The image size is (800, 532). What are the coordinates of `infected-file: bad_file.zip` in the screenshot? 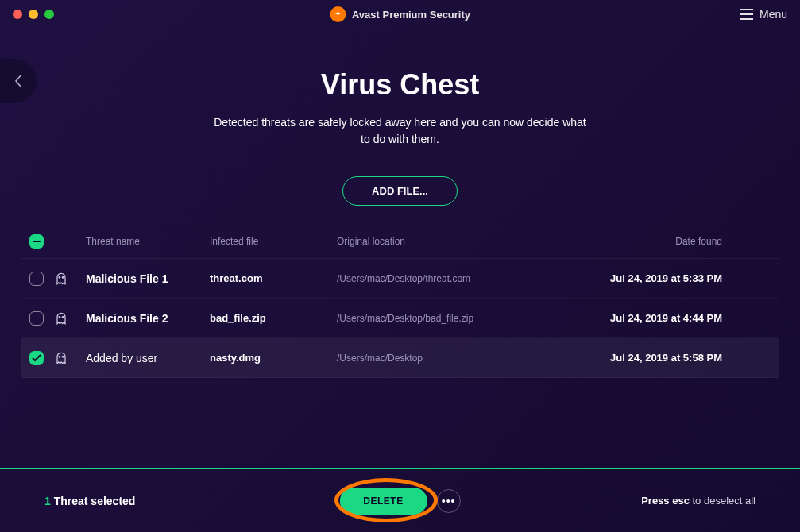 It's located at (273, 318).